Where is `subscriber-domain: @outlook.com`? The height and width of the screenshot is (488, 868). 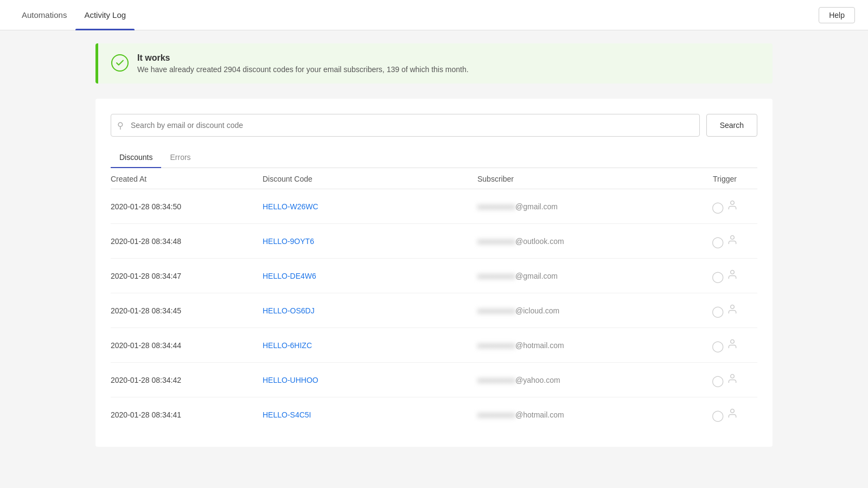
subscriber-domain: @outlook.com is located at coordinates (540, 241).